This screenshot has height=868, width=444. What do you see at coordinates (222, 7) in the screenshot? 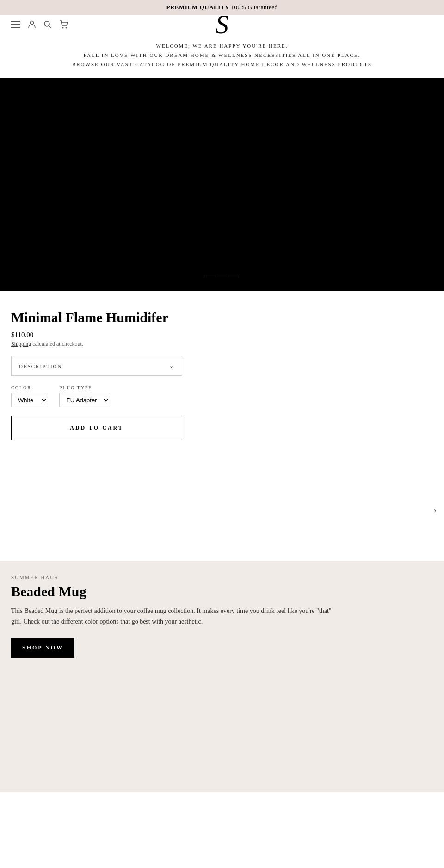
I see `banner-text: PREMIUM QUALITY 100% Guaranteed` at bounding box center [222, 7].